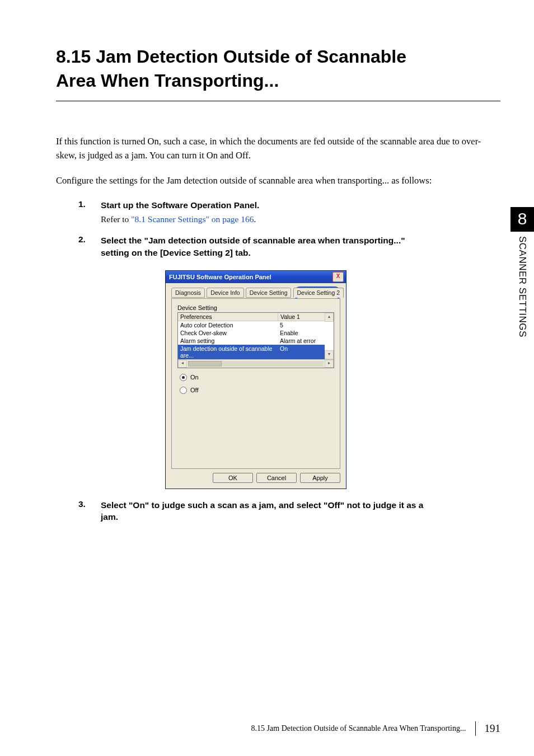 The width and height of the screenshot is (534, 756). I want to click on tab-diagnosis: Diagnosis, so click(188, 293).